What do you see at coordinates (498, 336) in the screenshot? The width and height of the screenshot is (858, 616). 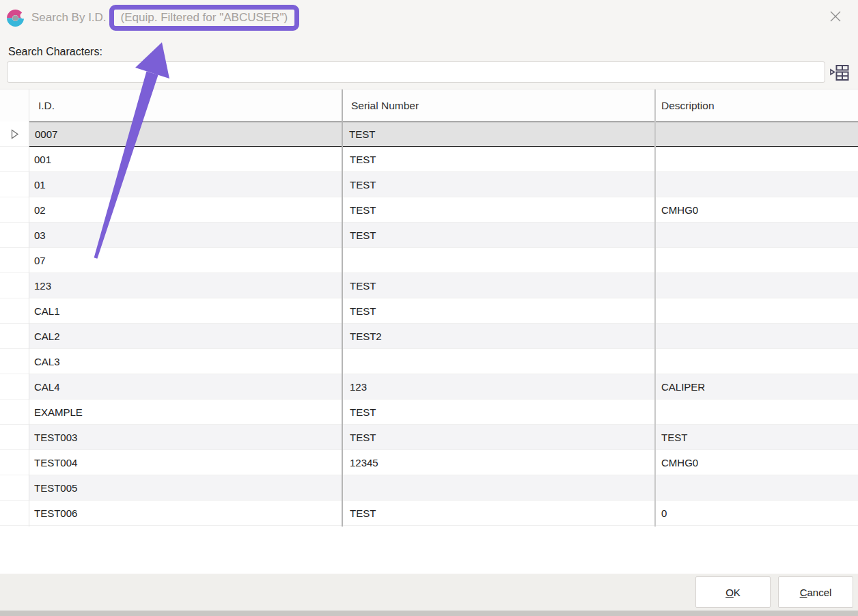 I see `cell-serial-number: TEST2` at bounding box center [498, 336].